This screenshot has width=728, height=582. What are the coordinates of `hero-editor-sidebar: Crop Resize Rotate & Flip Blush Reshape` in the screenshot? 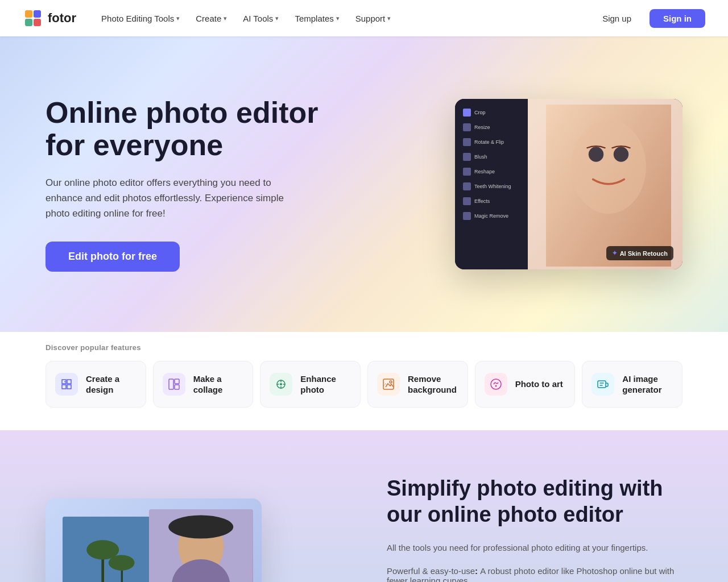 It's located at (491, 184).